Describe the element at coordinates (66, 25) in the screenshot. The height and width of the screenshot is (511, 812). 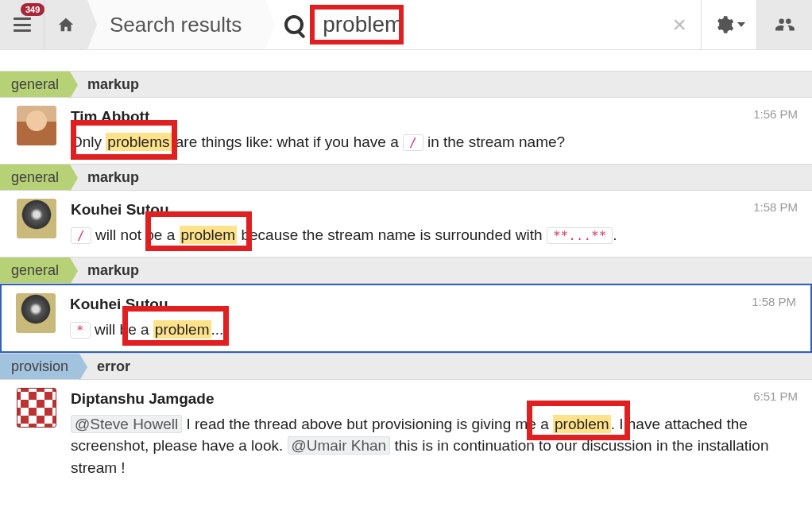
I see `home-button` at that location.